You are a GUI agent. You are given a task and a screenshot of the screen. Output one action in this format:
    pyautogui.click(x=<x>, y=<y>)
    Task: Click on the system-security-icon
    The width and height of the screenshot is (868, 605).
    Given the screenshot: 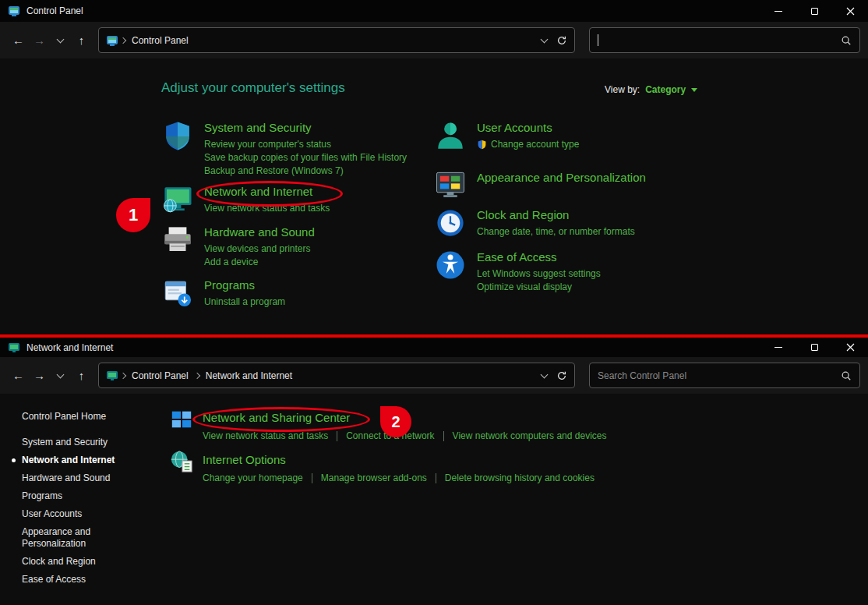 What is the action you would take?
    pyautogui.click(x=178, y=136)
    